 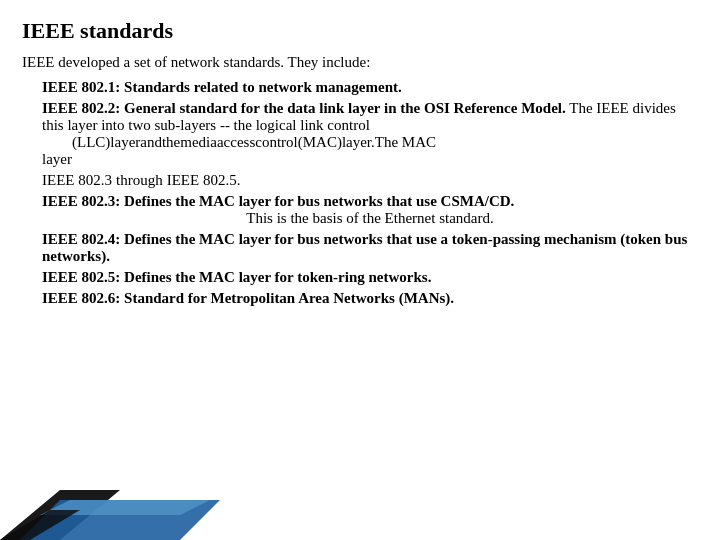 I want to click on section-802-1-text: IEEE 802.1: Standards related to network…, so click(x=222, y=87).